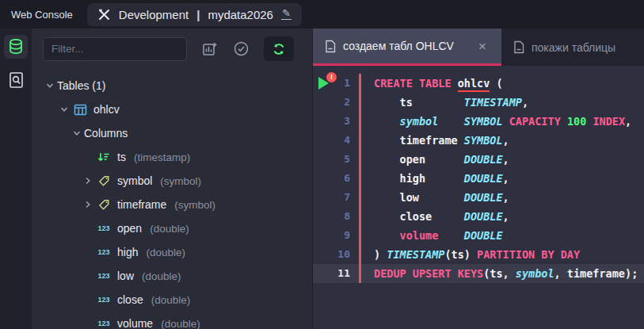 Image resolution: width=644 pixels, height=329 pixels. I want to click on code-line-7: 7 low DOUBLE,, so click(478, 197).